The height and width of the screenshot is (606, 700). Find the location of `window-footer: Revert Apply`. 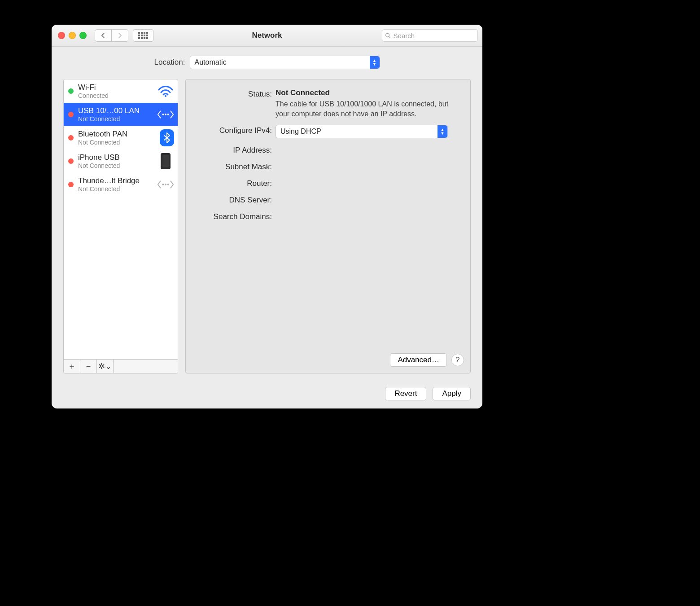

window-footer: Revert Apply is located at coordinates (267, 395).